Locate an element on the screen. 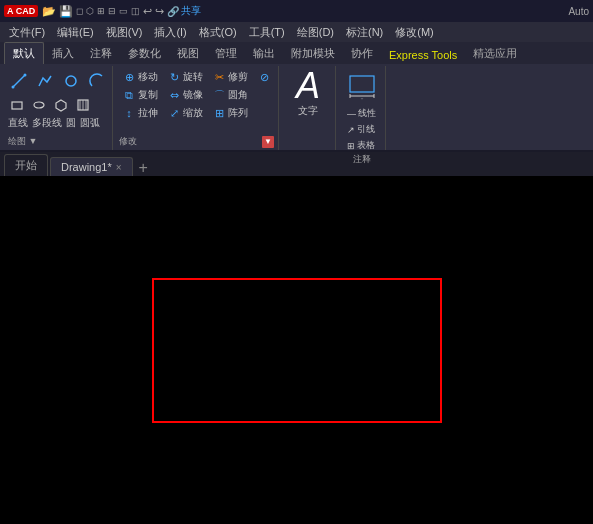 This screenshot has height=524, width=593. tab-addons: 附加模块 is located at coordinates (313, 54).